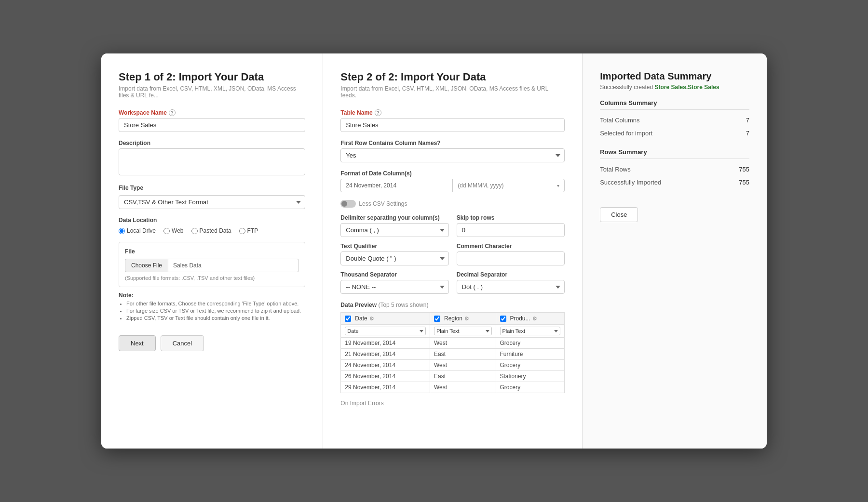  I want to click on csv-settings-row2: Text Qualifier Double Quote ( " ) Single…, so click(452, 254).